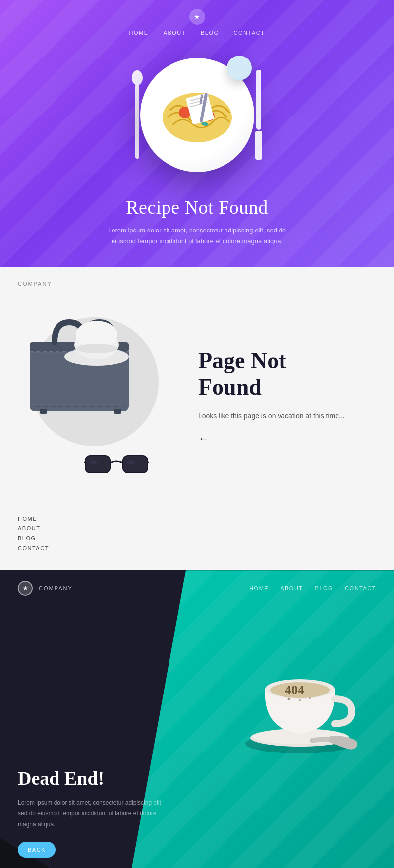  I want to click on section2-company-label: COMPANY, so click(35, 284).